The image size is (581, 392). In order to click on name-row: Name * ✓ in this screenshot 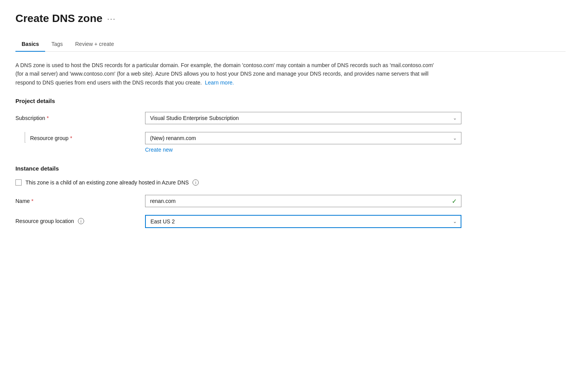, I will do `click(290, 201)`.